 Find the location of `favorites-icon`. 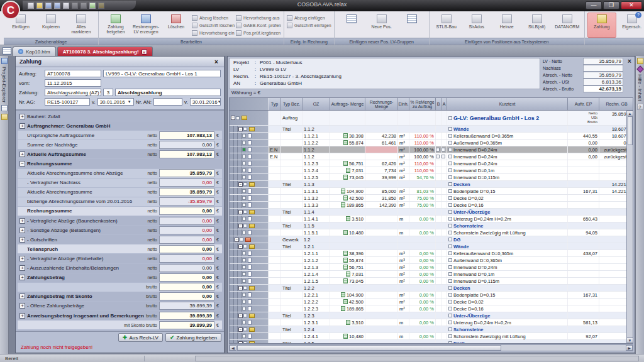

favorites-icon is located at coordinates (640, 61).